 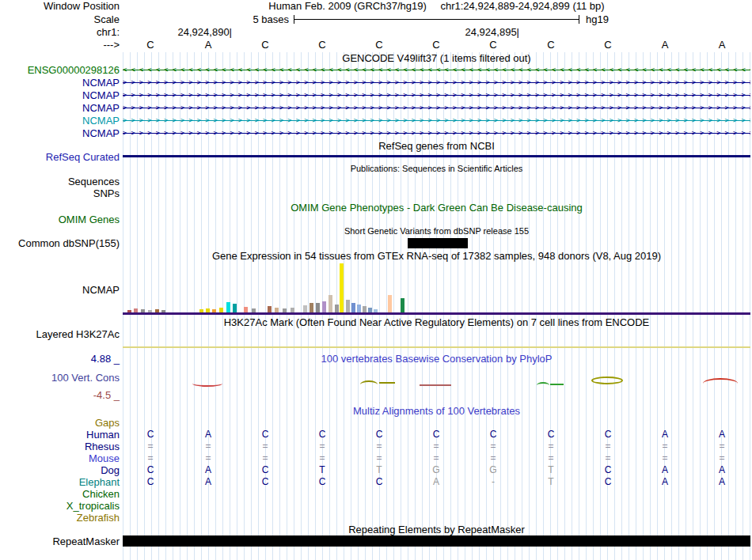 I want to click on species-label: Rhesus, so click(x=60, y=446).